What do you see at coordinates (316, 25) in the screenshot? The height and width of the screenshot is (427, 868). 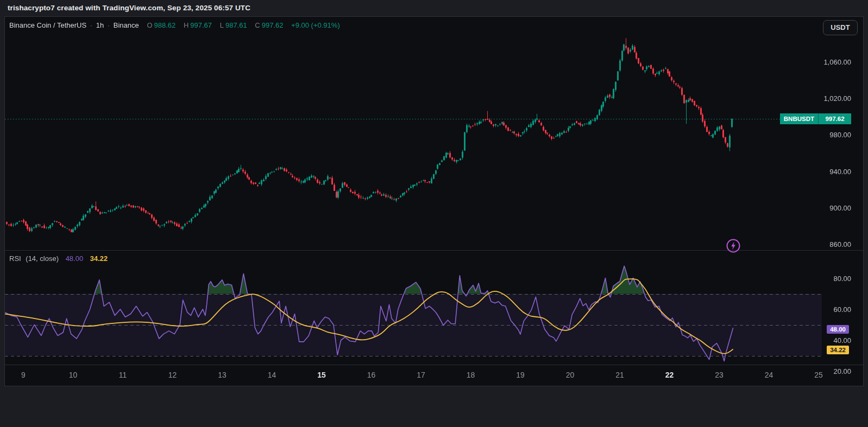 I see `change-value: +9.00 (+0.91%)` at bounding box center [316, 25].